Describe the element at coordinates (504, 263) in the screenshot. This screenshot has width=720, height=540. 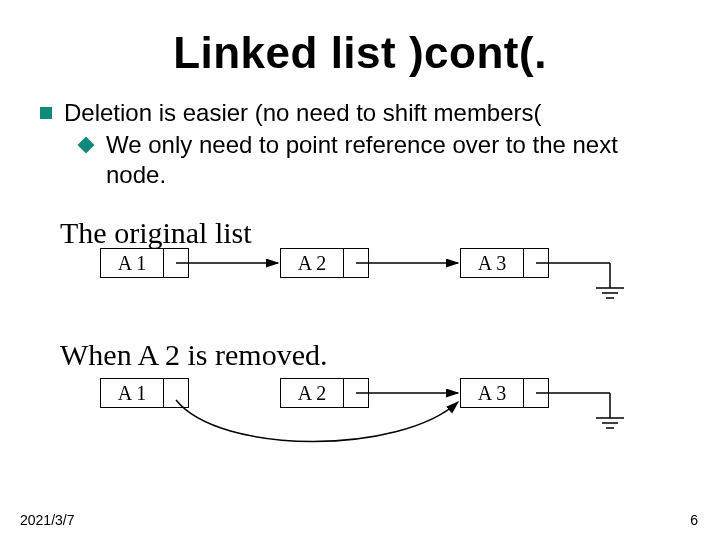
I see `node-a3-row1: A 3` at that location.